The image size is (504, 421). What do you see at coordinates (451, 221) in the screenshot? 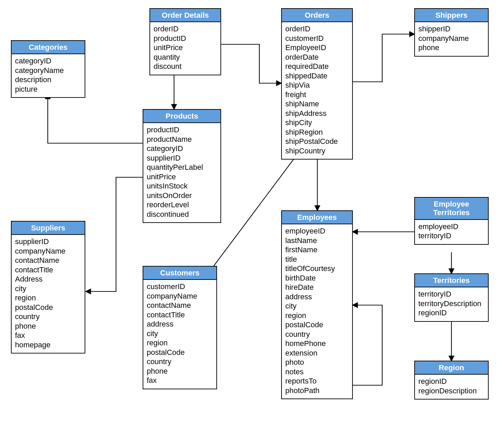
I see `entity-employee-territories: Employee Territories employeeID territor…` at bounding box center [451, 221].